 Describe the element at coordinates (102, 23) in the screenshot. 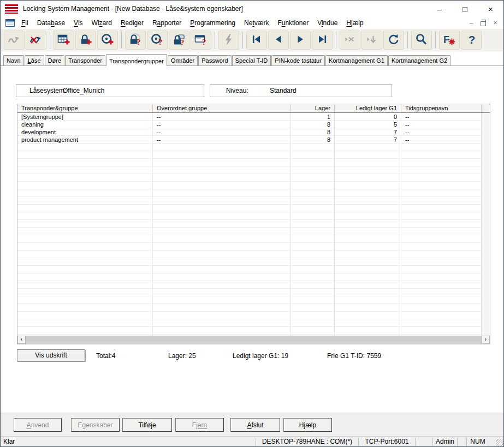

I see `menu-wizard: Wizard` at that location.